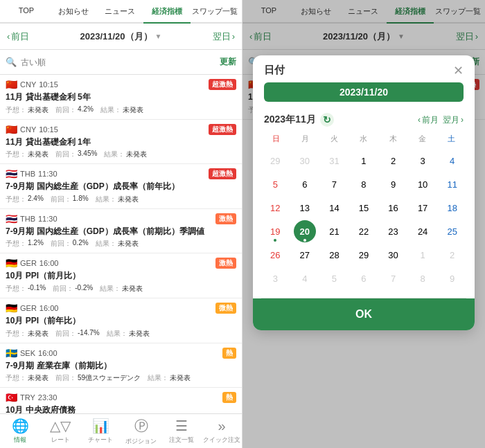 The height and width of the screenshot is (448, 485). I want to click on calendar-day-11: 11, so click(452, 184).